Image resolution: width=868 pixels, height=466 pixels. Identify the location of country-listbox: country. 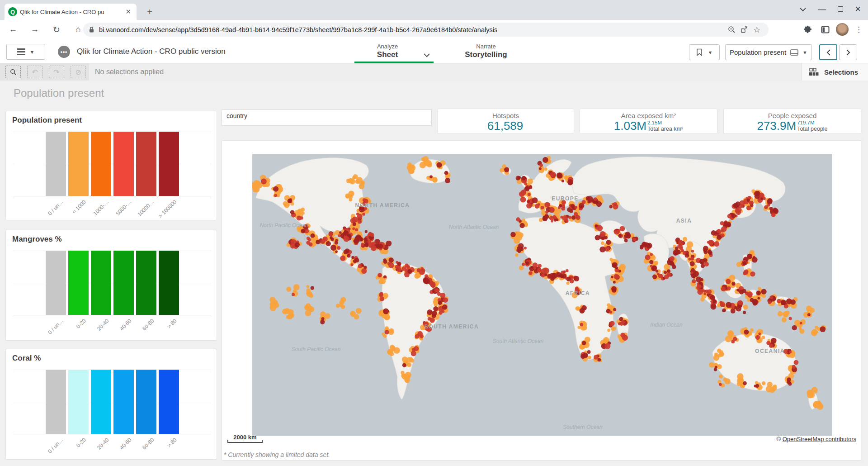
(326, 118).